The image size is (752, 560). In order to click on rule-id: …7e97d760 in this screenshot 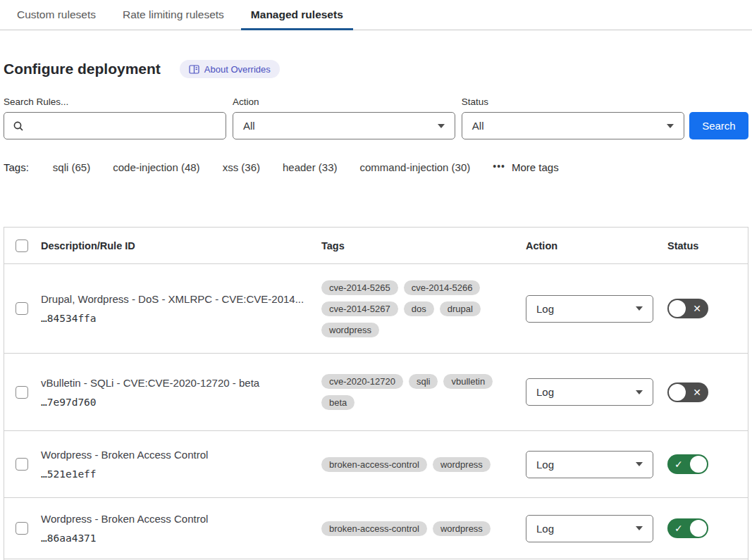, I will do `click(181, 402)`.